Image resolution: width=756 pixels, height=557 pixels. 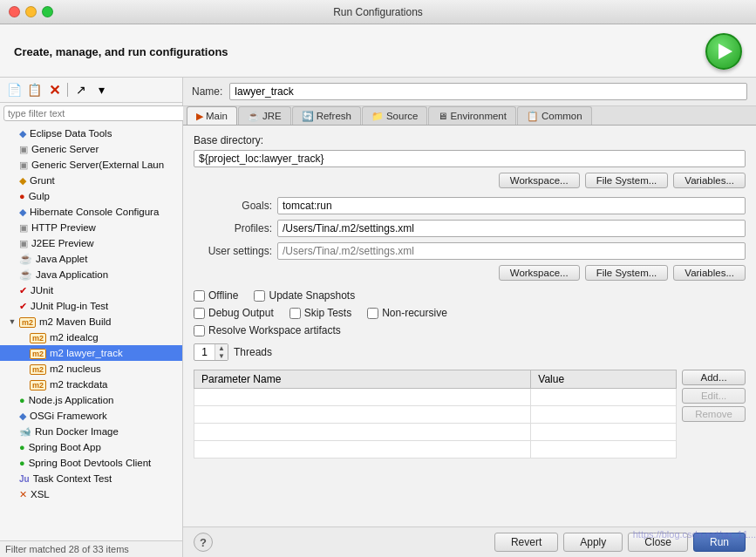 I want to click on offline-checkbox: Offline, so click(x=216, y=295).